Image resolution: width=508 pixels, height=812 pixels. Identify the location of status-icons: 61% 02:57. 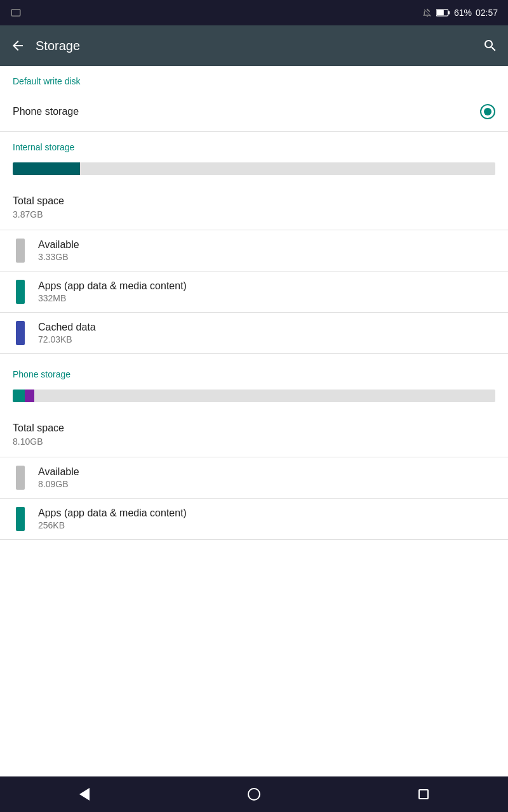
(460, 13).